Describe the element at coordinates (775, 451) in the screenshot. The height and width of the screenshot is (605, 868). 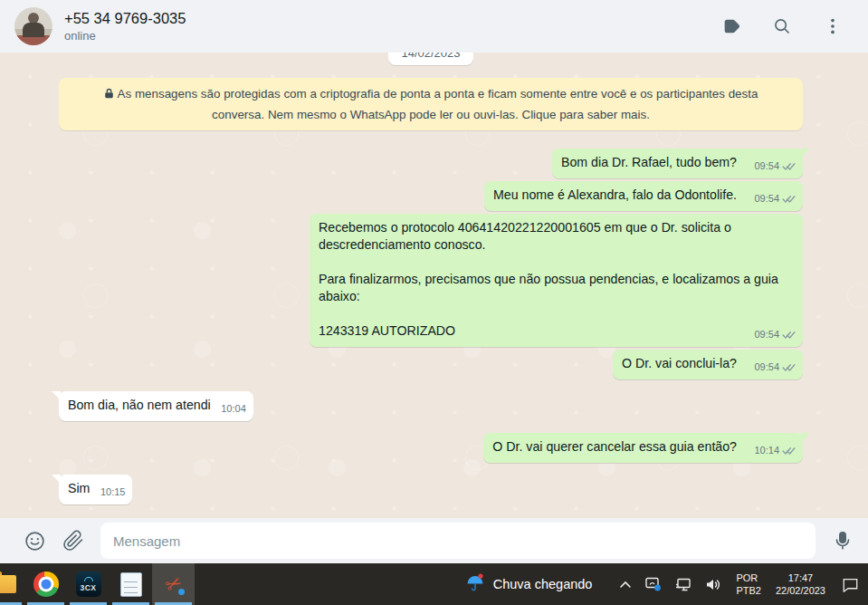
I see `message-meta: 10:14` at that location.